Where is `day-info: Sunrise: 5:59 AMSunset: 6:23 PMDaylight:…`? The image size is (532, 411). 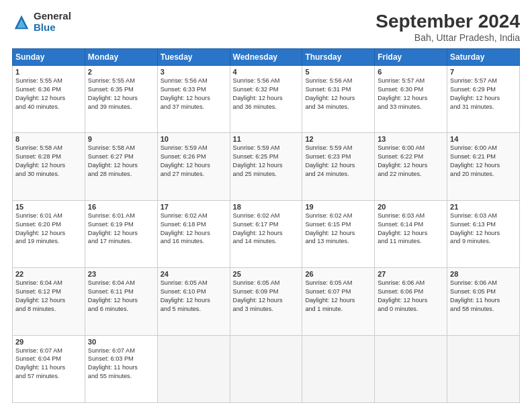 day-info: Sunrise: 5:59 AMSunset: 6:23 PMDaylight:… is located at coordinates (339, 161).